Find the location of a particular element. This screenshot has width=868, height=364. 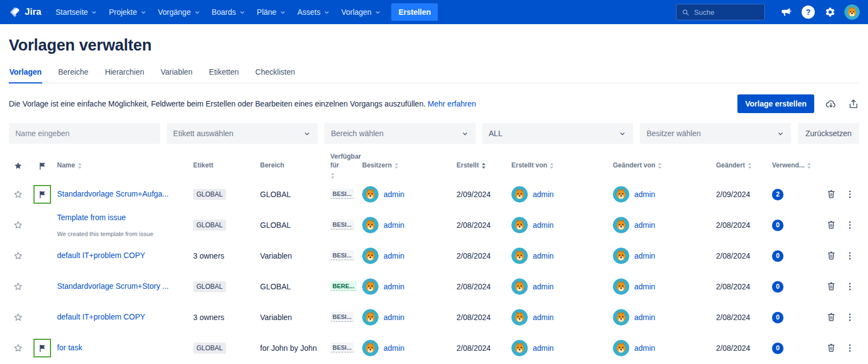

template-name-link: for task is located at coordinates (70, 348).